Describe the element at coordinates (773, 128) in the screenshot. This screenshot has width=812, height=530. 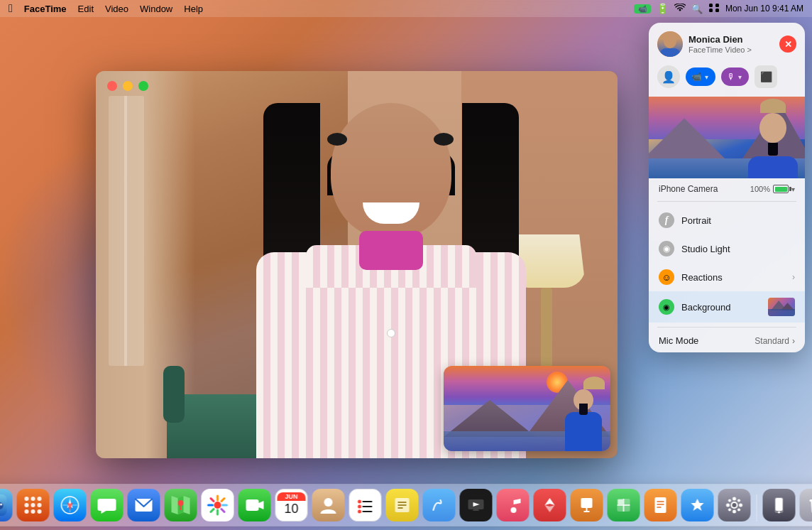
I see `panel-preview-head` at that location.